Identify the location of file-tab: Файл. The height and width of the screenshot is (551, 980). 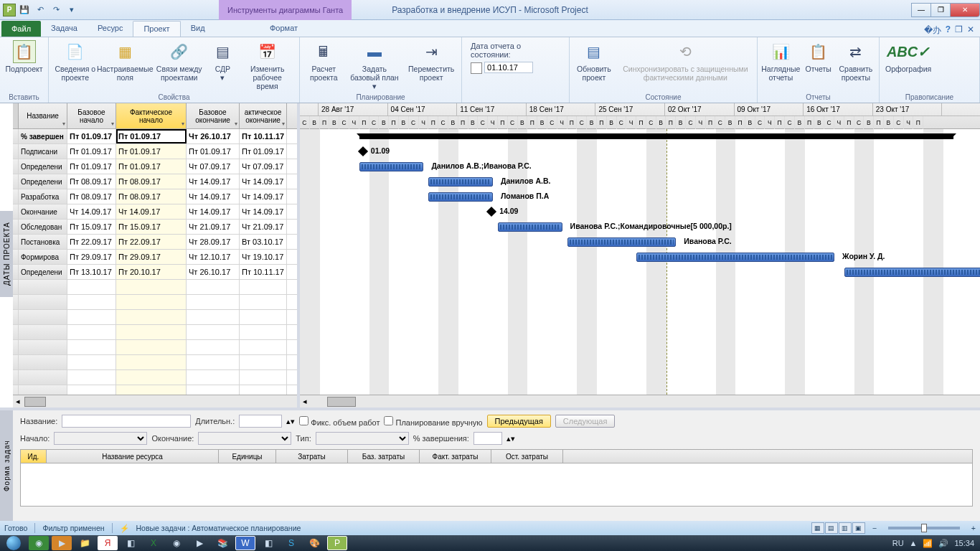
(22, 29).